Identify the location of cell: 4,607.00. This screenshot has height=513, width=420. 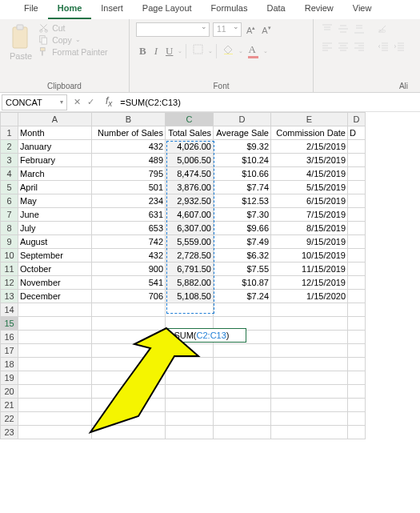
(190, 214).